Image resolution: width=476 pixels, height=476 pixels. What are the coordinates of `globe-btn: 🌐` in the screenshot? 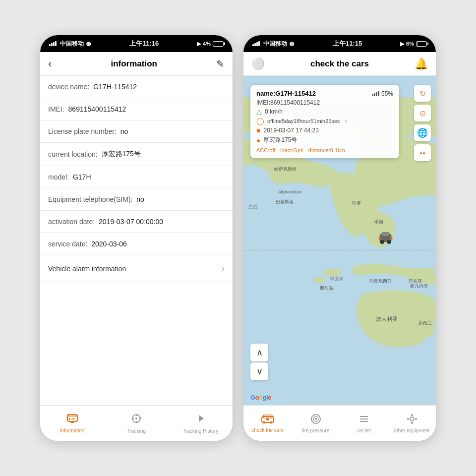 It's located at (422, 133).